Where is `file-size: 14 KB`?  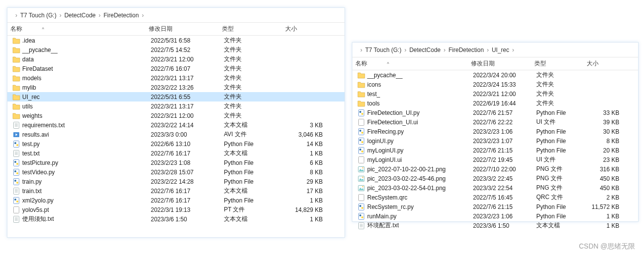
file-size: 14 KB is located at coordinates (306, 144).